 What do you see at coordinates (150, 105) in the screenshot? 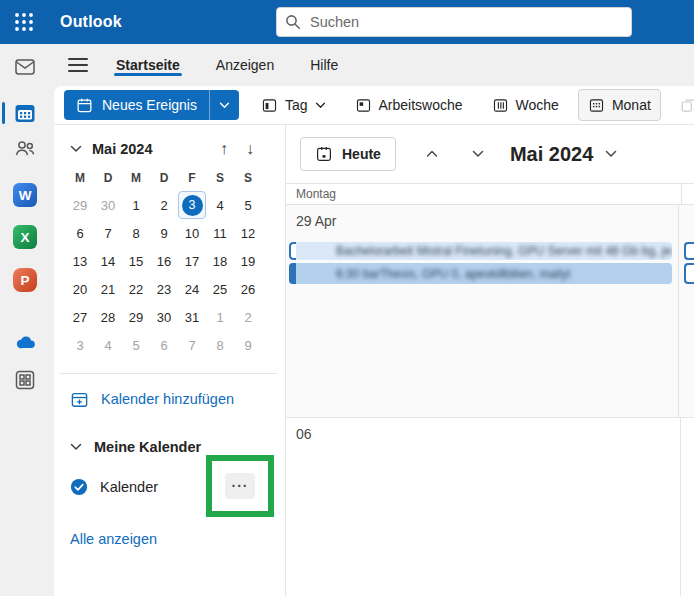
I see `new-event-label: Neues Ereignis` at bounding box center [150, 105].